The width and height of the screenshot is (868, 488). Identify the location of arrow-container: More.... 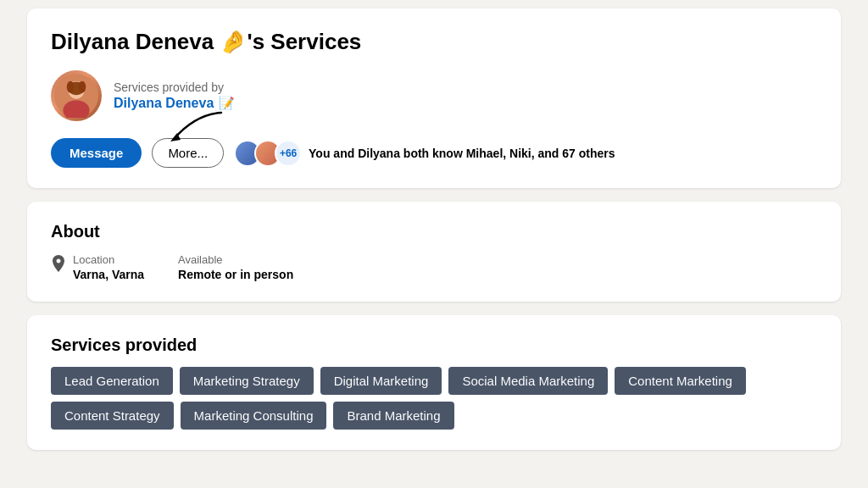
(188, 152).